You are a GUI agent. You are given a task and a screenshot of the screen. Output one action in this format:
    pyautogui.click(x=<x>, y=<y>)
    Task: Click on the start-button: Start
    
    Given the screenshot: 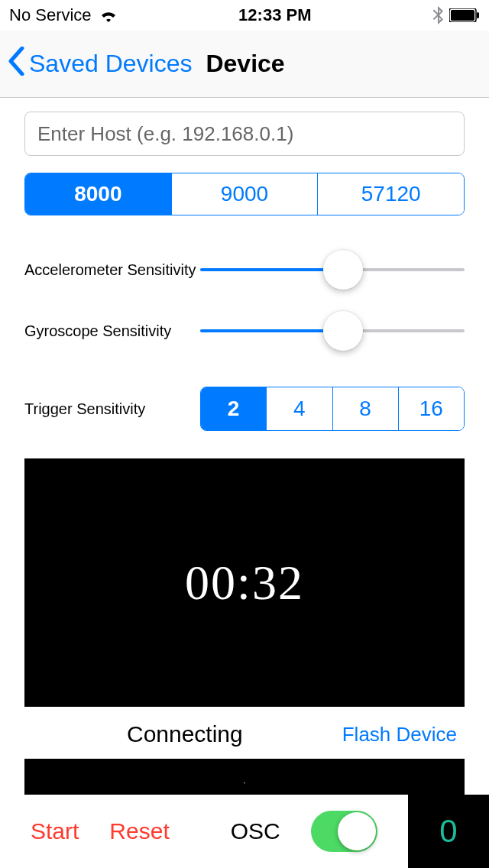 What is the action you would take?
    pyautogui.click(x=55, y=831)
    